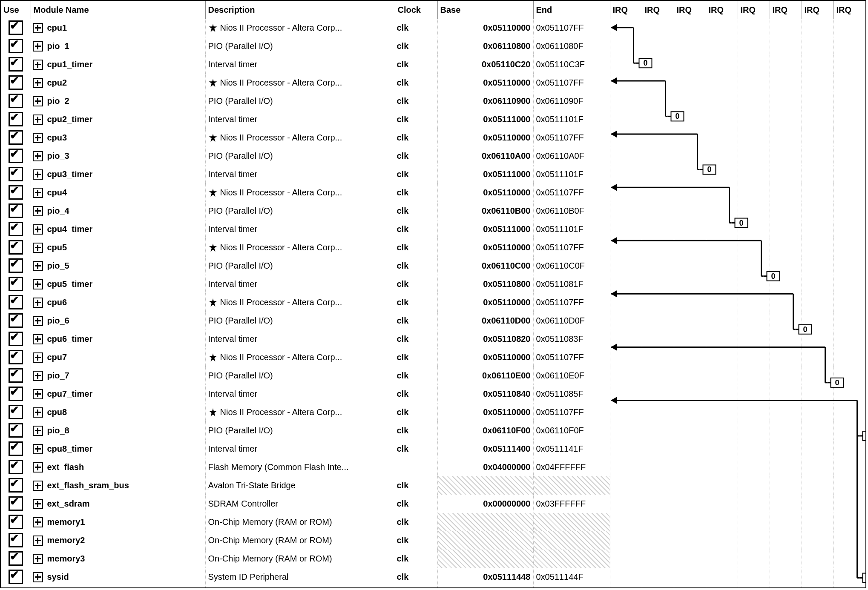 This screenshot has height=590, width=868. I want to click on header-irq-5: IRQ, so click(785, 10).